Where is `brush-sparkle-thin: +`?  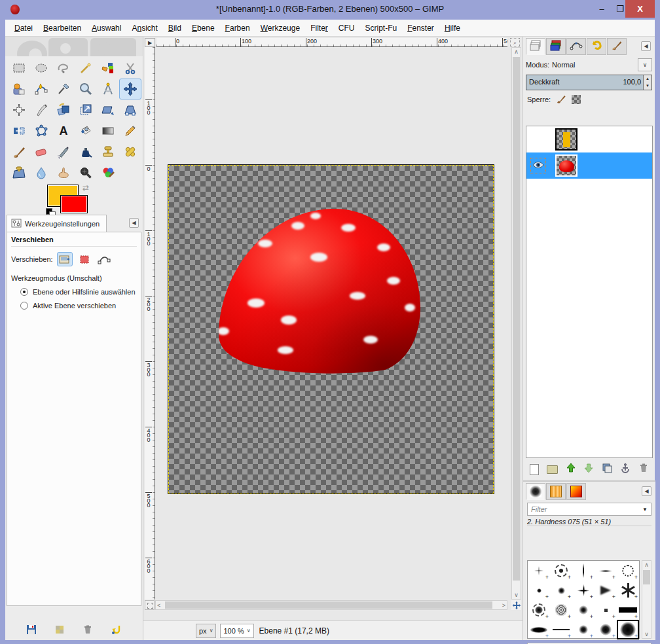 brush-sparkle-thin: + is located at coordinates (539, 571).